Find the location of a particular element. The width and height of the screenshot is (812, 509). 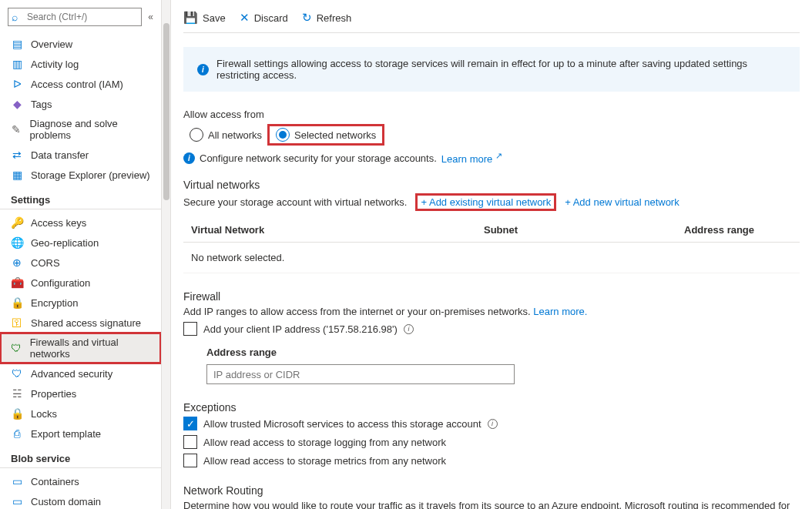

toolbar-label: Discard is located at coordinates (271, 18).